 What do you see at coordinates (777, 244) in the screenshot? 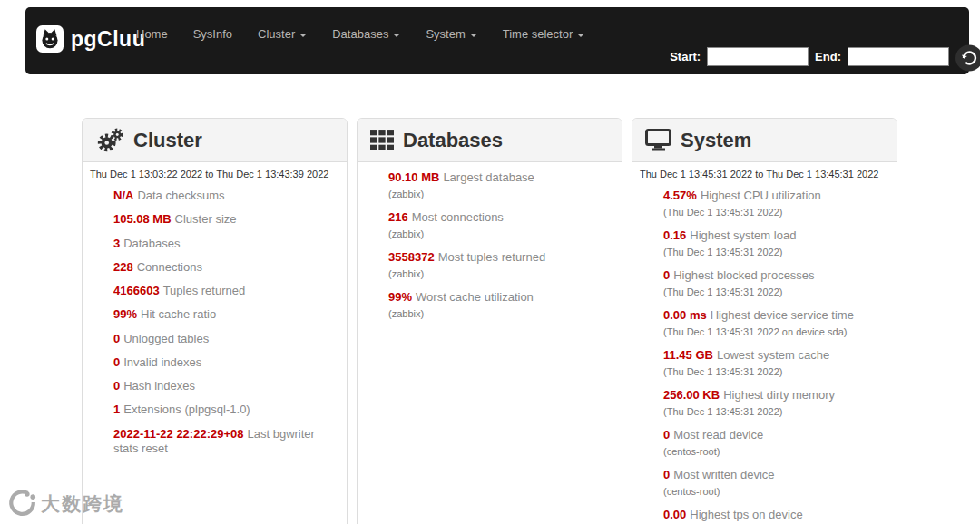
I see `stat-item: 0.16Highest system load(Thu Dec 1 13:45:…` at bounding box center [777, 244].